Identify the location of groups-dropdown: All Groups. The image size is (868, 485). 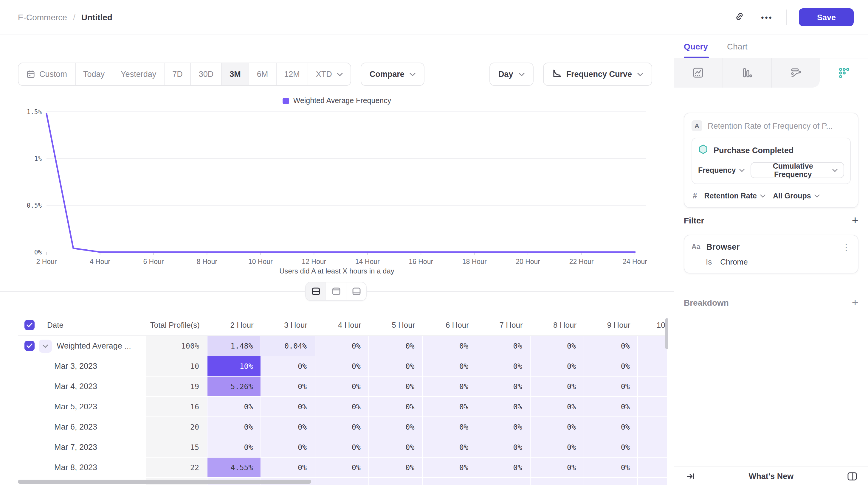
(797, 196).